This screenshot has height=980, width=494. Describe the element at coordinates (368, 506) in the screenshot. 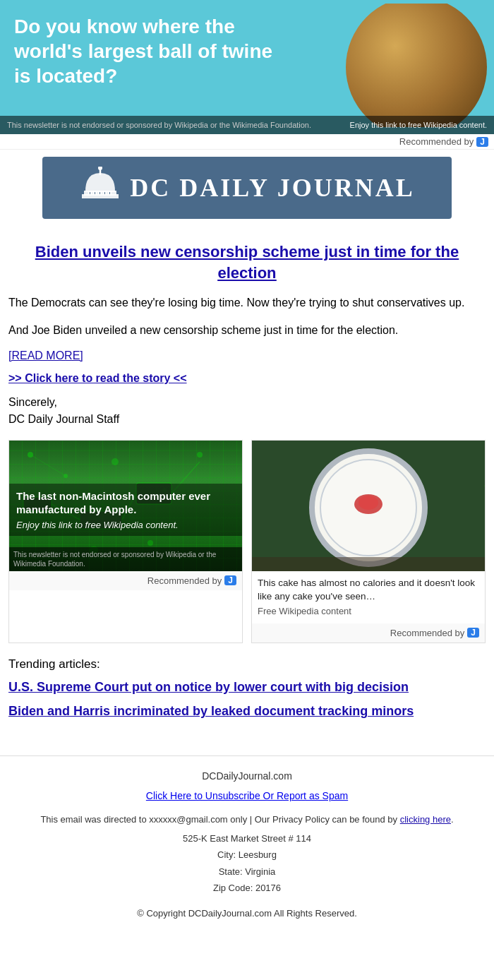

I see `ad-card-right-image` at that location.